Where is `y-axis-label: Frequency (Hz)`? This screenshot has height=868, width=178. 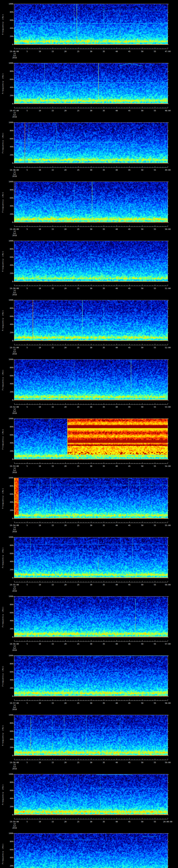 y-axis-label: Frequency (Hz) is located at coordinates (3, 676).